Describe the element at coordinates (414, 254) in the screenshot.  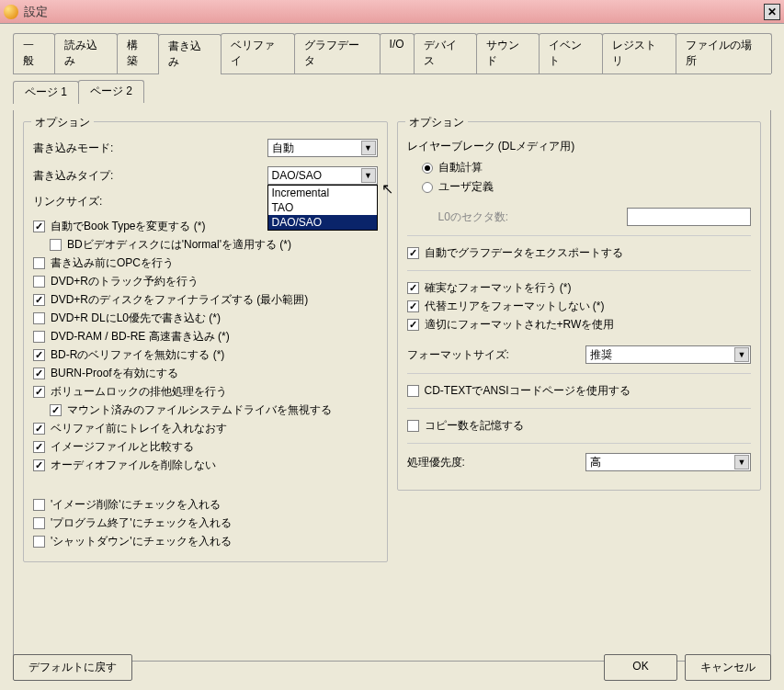
I see `checkbox-exportgraph` at that location.